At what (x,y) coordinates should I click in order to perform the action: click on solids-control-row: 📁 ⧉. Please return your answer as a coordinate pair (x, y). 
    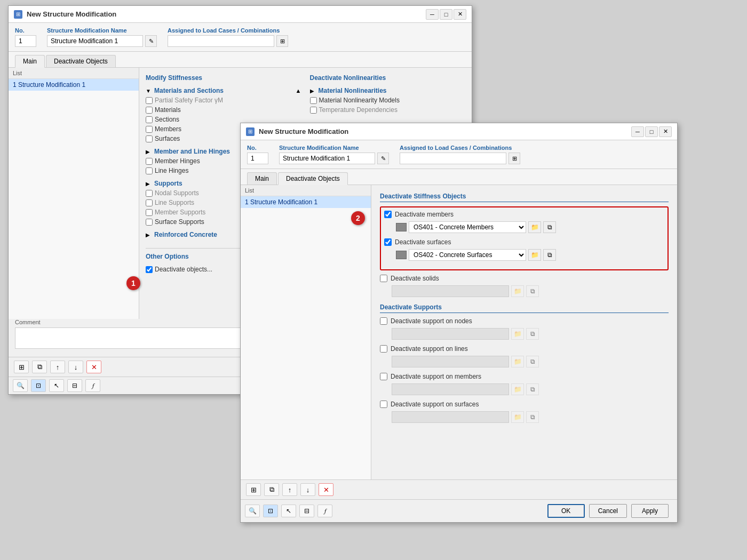
    Looking at the image, I should click on (530, 291).